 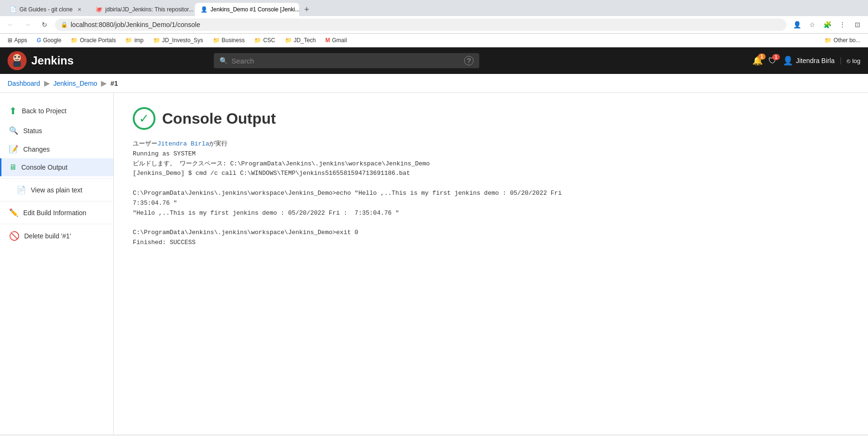 I want to click on bookmark-gmail: M Gmail, so click(x=336, y=40).